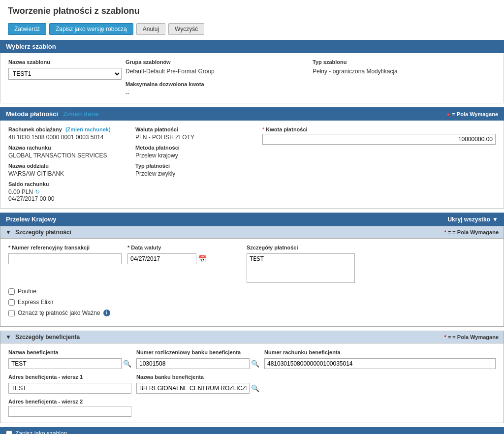  I want to click on ben-account-input, so click(380, 364).